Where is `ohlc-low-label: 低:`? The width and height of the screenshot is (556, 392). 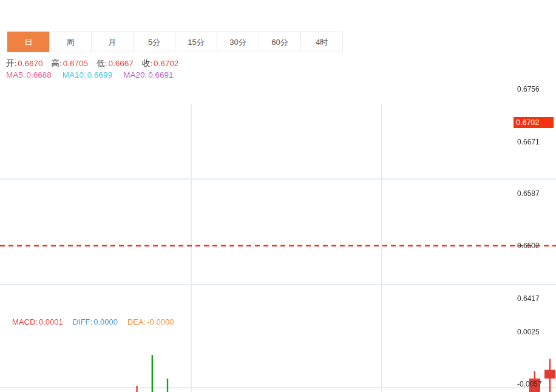 ohlc-low-label: 低: is located at coordinates (102, 63).